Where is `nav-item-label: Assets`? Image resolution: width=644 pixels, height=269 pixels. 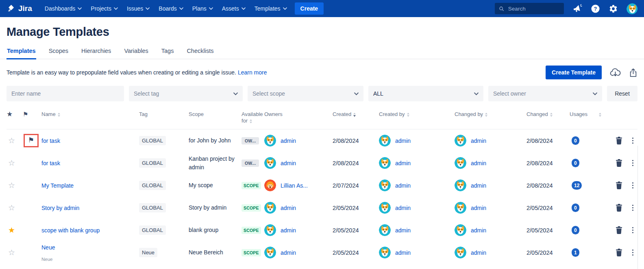 nav-item-label: Assets is located at coordinates (231, 9).